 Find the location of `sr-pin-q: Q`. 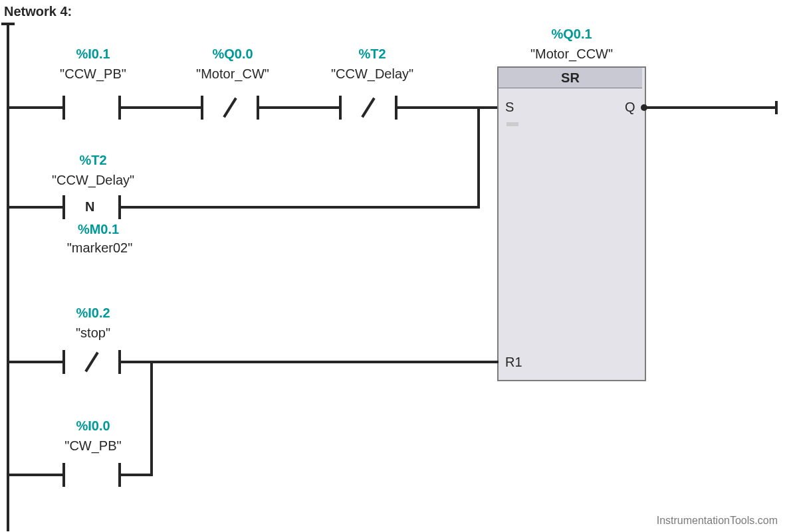

sr-pin-q: Q is located at coordinates (630, 108).